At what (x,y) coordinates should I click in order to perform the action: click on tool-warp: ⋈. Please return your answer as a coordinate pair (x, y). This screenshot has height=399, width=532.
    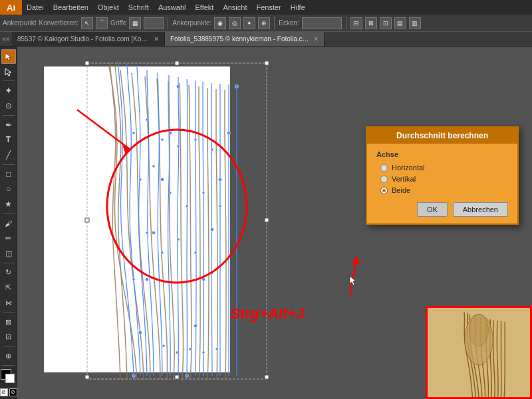
    Looking at the image, I should click on (9, 303).